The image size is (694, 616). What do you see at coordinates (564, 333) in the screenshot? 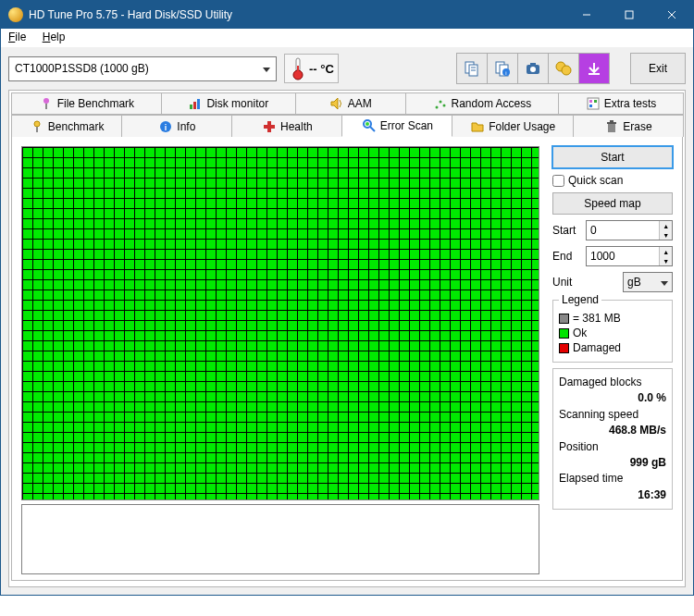
I see `legend-ok-icon` at bounding box center [564, 333].